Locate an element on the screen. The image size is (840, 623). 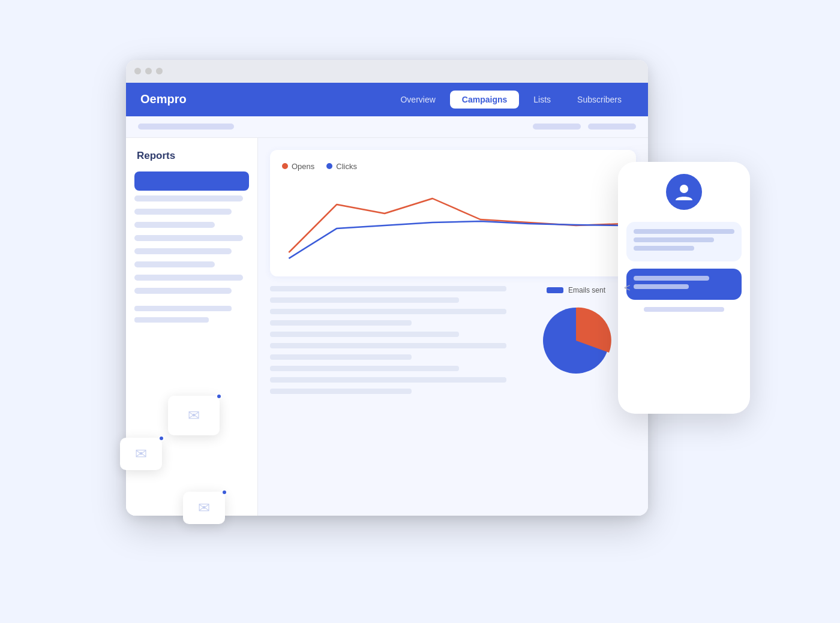
legend-dot-opens is located at coordinates (285, 166).